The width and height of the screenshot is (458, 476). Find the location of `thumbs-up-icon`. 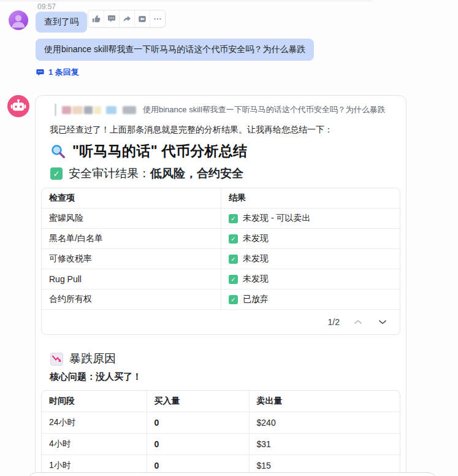

thumbs-up-icon is located at coordinates (96, 19).